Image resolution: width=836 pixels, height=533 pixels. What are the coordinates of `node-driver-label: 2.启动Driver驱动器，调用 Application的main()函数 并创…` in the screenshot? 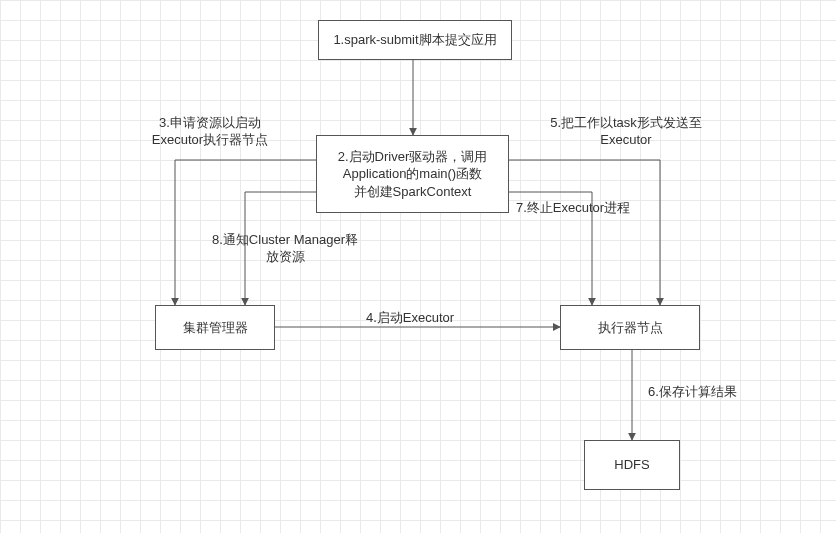 It's located at (413, 174).